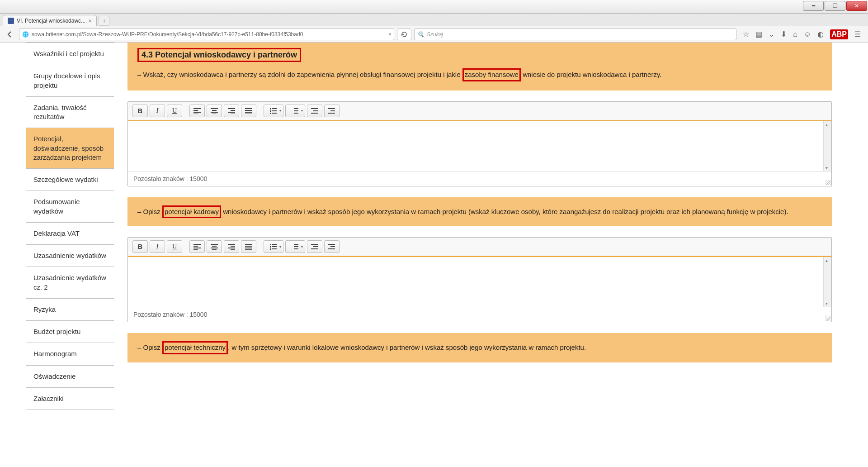 The height and width of the screenshot is (467, 868). What do you see at coordinates (60, 112) in the screenshot?
I see `sidebar-item-label: Zadania, trwałość rezultatów` at bounding box center [60, 112].